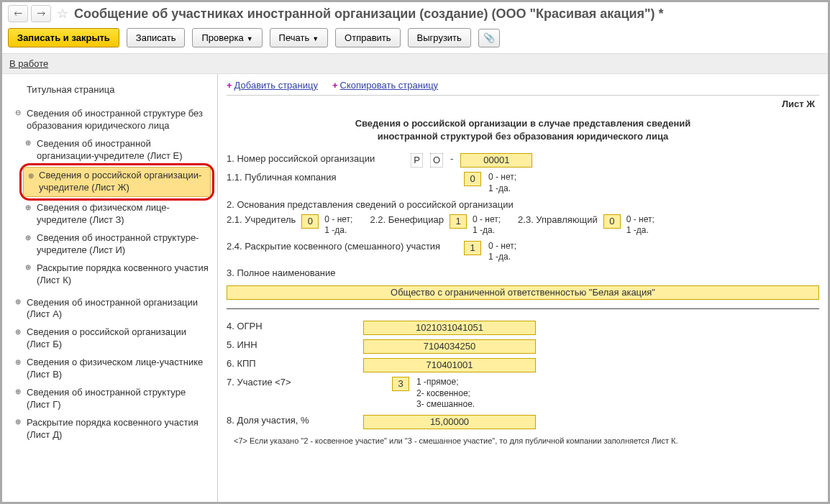 The height and width of the screenshot is (504, 830). What do you see at coordinates (450, 422) in the screenshot?
I see `share-field: 15,00000` at bounding box center [450, 422].